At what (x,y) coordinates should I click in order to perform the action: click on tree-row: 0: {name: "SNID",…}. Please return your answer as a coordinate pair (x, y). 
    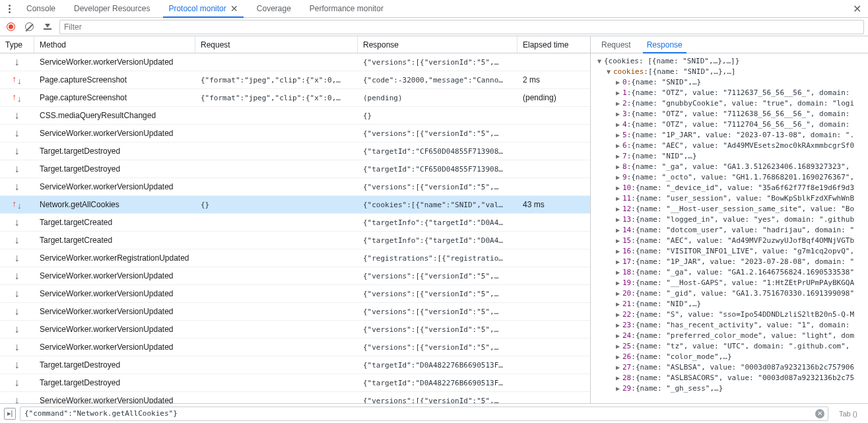
    Looking at the image, I should click on (731, 82).